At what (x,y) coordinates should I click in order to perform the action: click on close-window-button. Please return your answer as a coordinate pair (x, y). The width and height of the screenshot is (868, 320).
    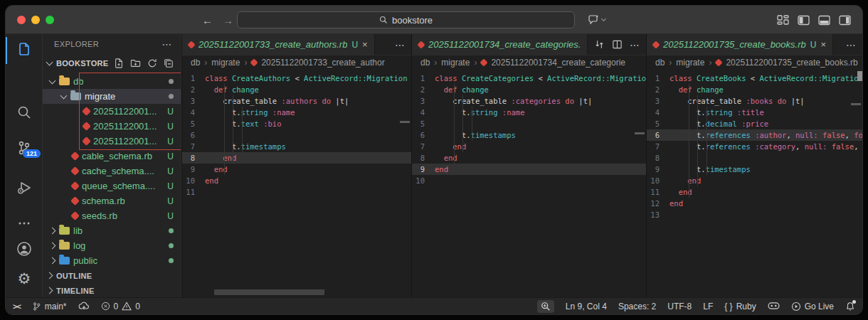
    Looking at the image, I should click on (21, 20).